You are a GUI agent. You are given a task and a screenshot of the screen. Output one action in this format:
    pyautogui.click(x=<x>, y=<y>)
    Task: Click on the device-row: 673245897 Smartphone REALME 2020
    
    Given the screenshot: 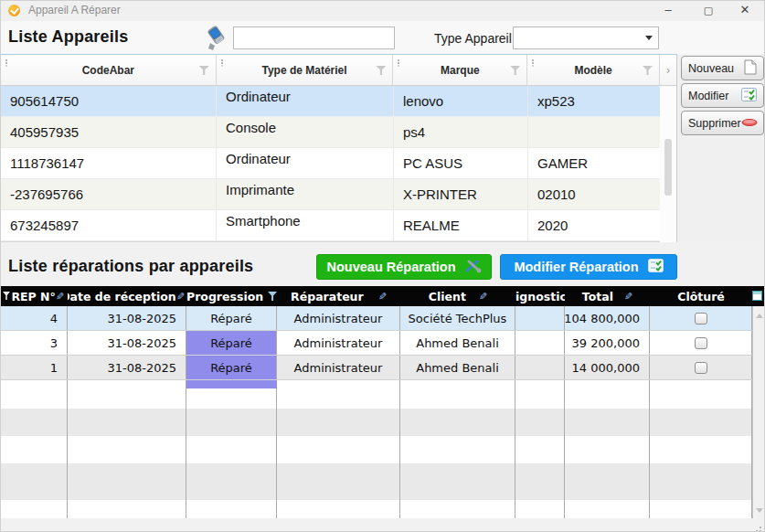 What is the action you would take?
    pyautogui.click(x=338, y=226)
    